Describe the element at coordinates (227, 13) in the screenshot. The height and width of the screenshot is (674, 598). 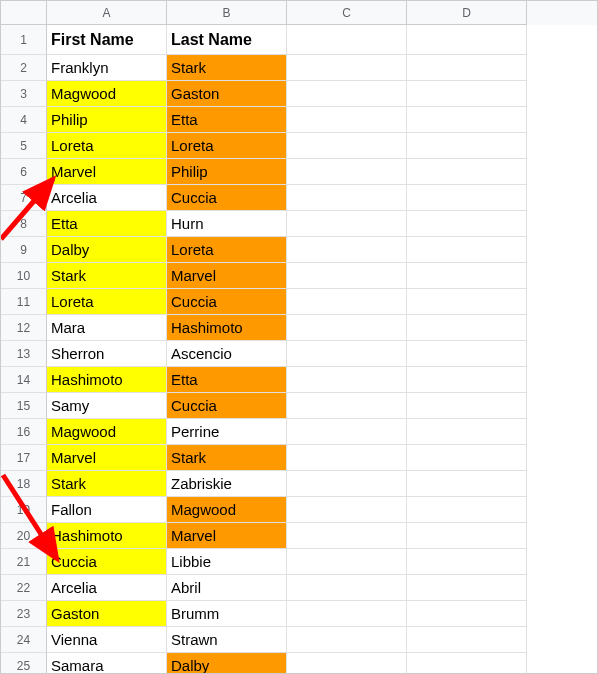
I see `column-header-B: B` at that location.